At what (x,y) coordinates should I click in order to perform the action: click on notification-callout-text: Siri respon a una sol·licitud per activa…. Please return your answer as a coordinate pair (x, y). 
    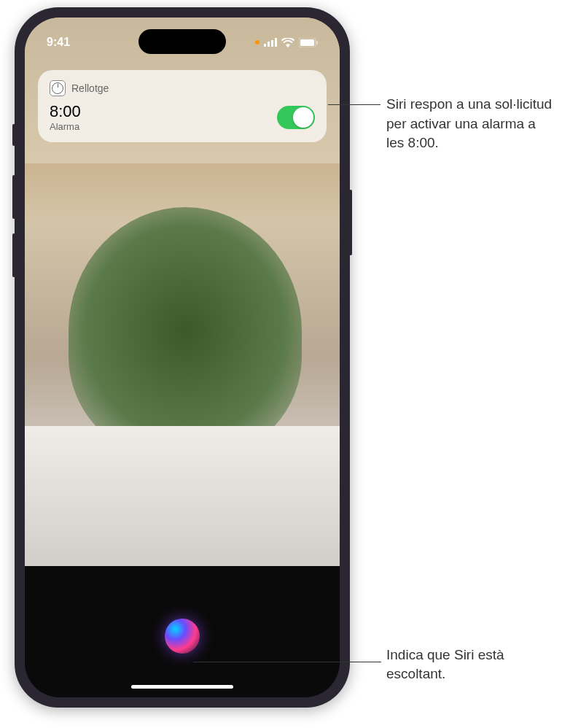
    Looking at the image, I should click on (470, 124).